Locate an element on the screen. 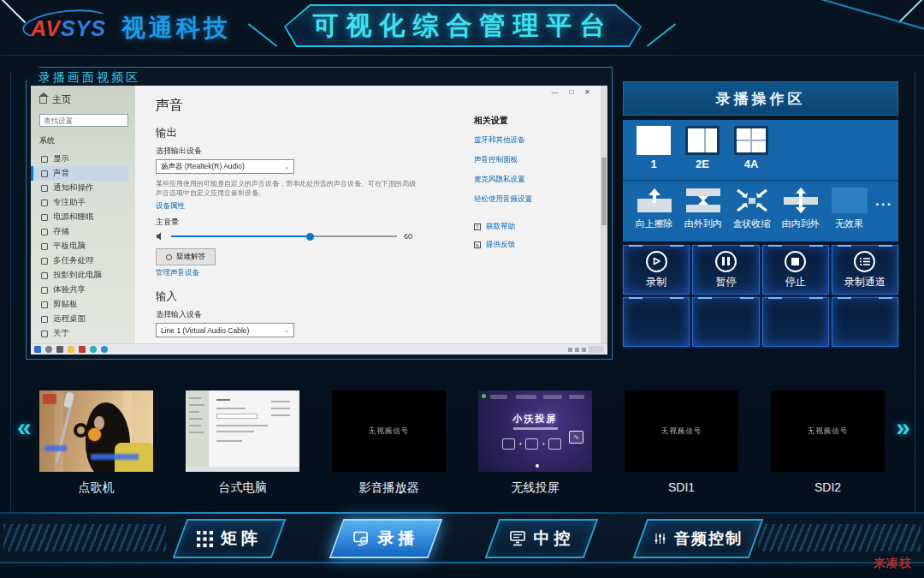  troubleshoot-button: 疑难解答 is located at coordinates (186, 257).